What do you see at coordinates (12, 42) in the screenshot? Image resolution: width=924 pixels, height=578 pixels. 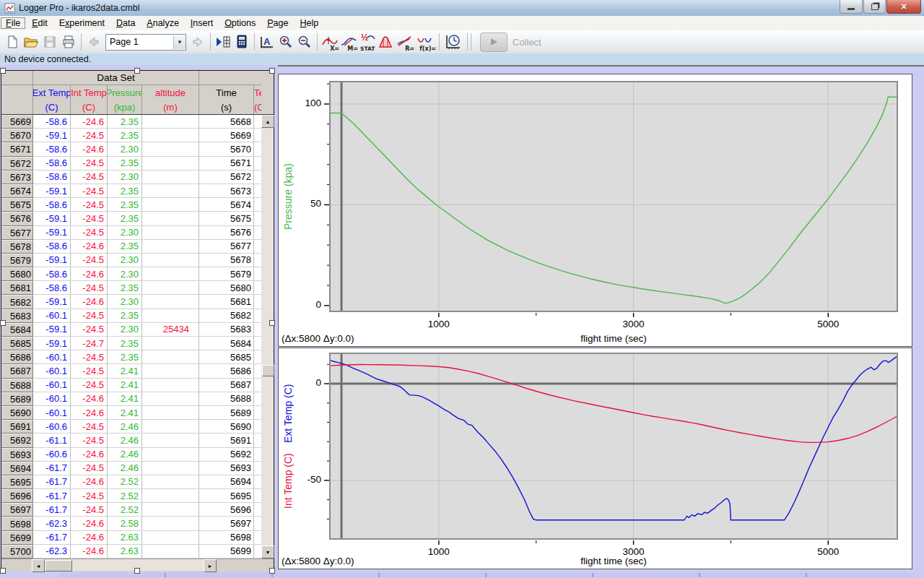 I see `new-document-button` at bounding box center [12, 42].